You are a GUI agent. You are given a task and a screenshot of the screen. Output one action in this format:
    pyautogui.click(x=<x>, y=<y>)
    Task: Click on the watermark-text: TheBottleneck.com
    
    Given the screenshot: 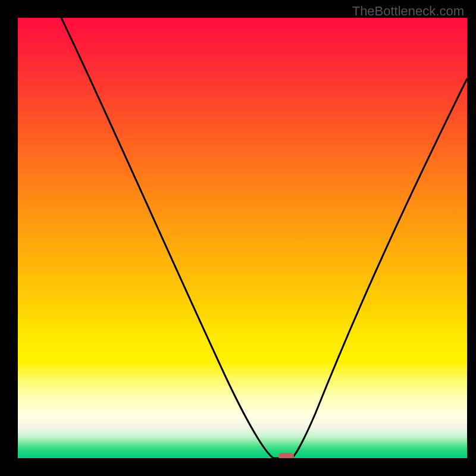 What is the action you would take?
    pyautogui.click(x=408, y=11)
    